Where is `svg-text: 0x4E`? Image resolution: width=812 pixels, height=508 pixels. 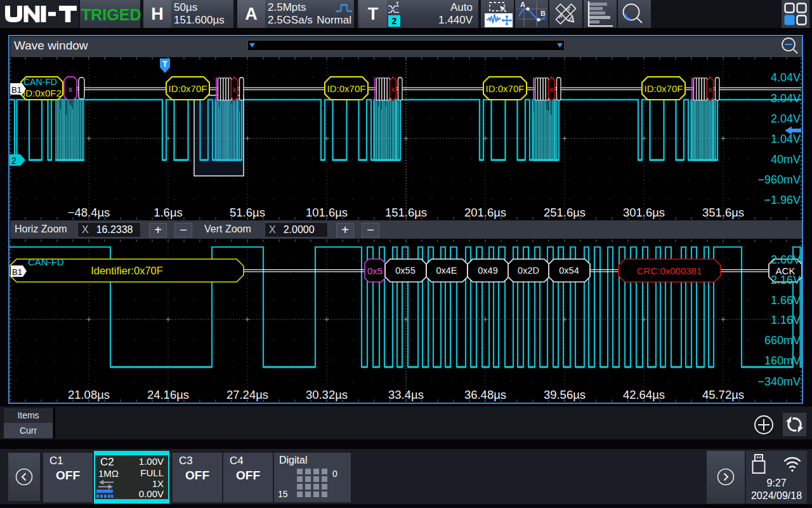
svg-text: 0x4E is located at coordinates (447, 271).